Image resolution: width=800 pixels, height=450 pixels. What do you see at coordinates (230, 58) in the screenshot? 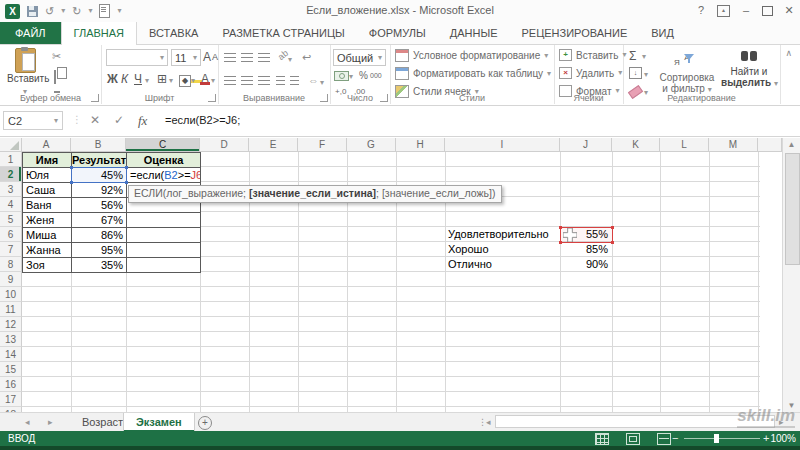
I see `align-top-icon` at bounding box center [230, 58].